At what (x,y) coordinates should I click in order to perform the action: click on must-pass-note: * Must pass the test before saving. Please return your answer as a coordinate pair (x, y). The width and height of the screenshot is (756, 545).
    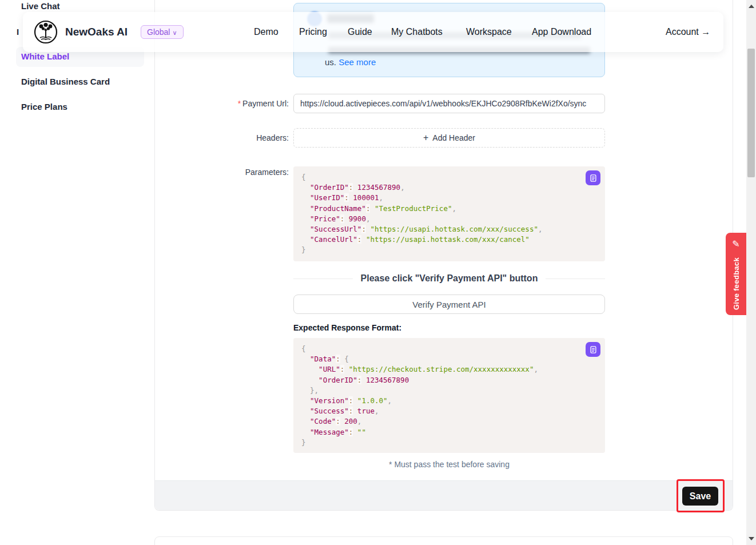
    Looking at the image, I should click on (449, 464).